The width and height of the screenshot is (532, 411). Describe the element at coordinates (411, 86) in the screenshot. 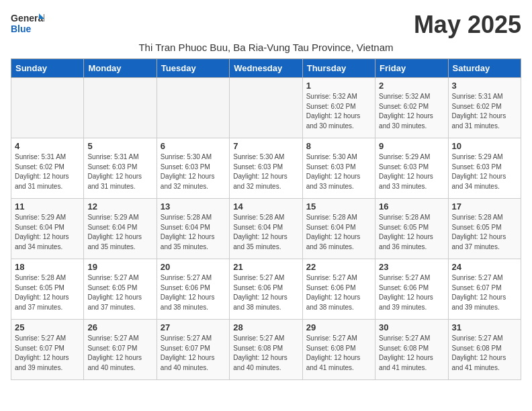

I see `day-number: 2` at that location.